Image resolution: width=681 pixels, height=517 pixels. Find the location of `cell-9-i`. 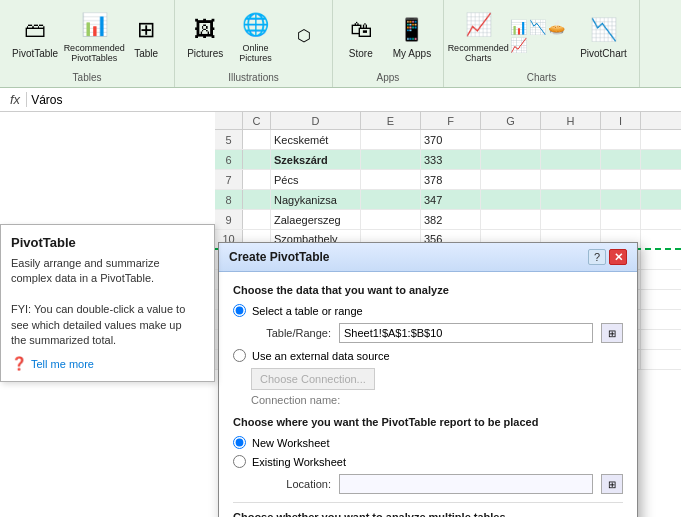

cell-9-i is located at coordinates (621, 220).